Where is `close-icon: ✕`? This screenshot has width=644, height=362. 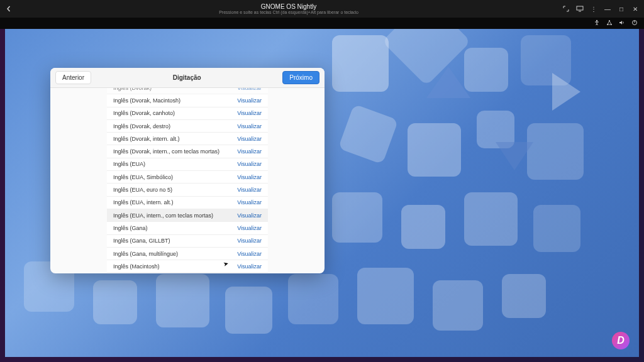 close-icon: ✕ is located at coordinates (635, 9).